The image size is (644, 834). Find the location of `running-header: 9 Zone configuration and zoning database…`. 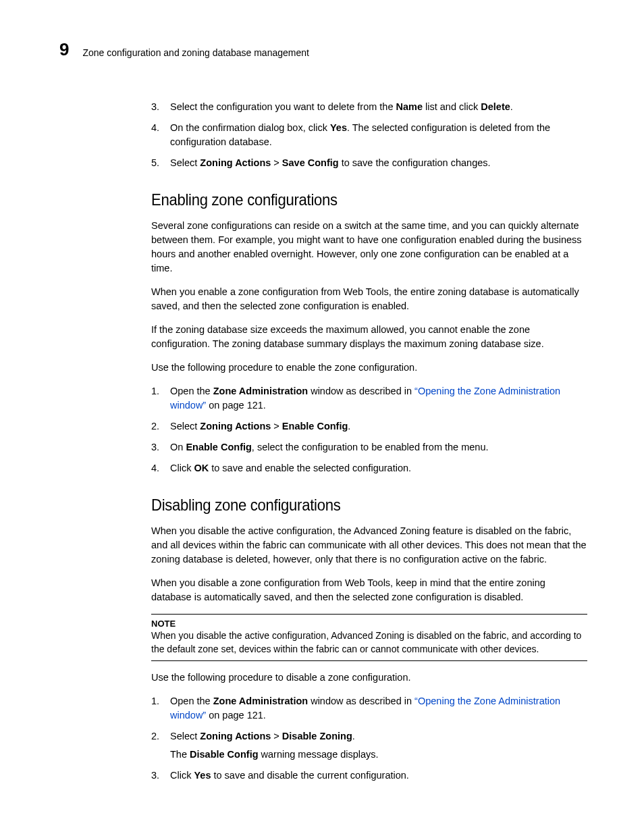

running-header: 9 Zone configuration and zoning database… is located at coordinates (323, 49).